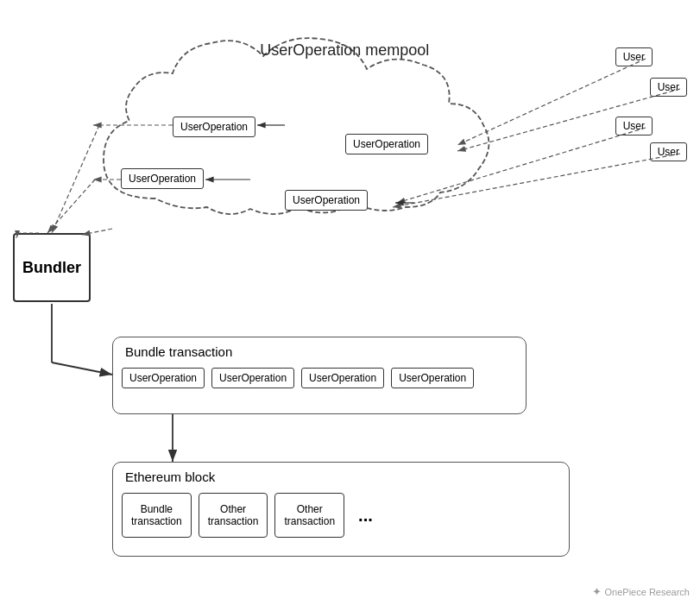  Describe the element at coordinates (634, 126) in the screenshot. I see `user-box-3: User` at that location.